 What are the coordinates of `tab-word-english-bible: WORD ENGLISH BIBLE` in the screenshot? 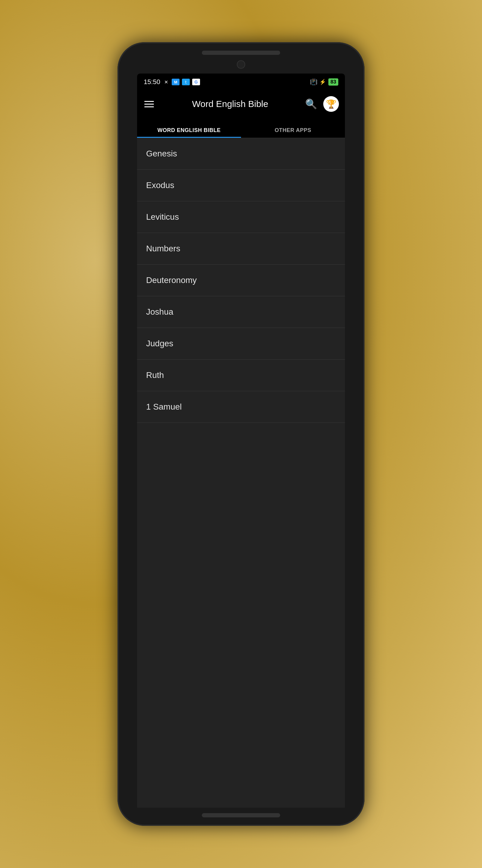 It's located at (189, 128).